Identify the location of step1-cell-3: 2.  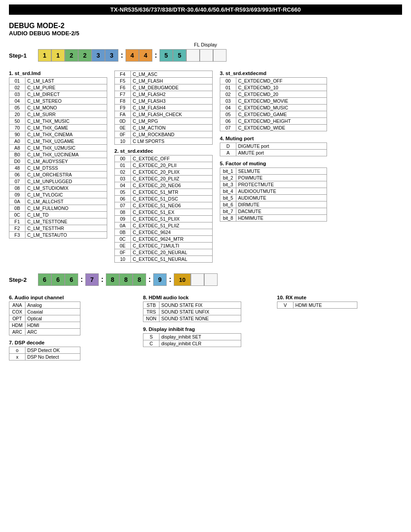
(71, 55).